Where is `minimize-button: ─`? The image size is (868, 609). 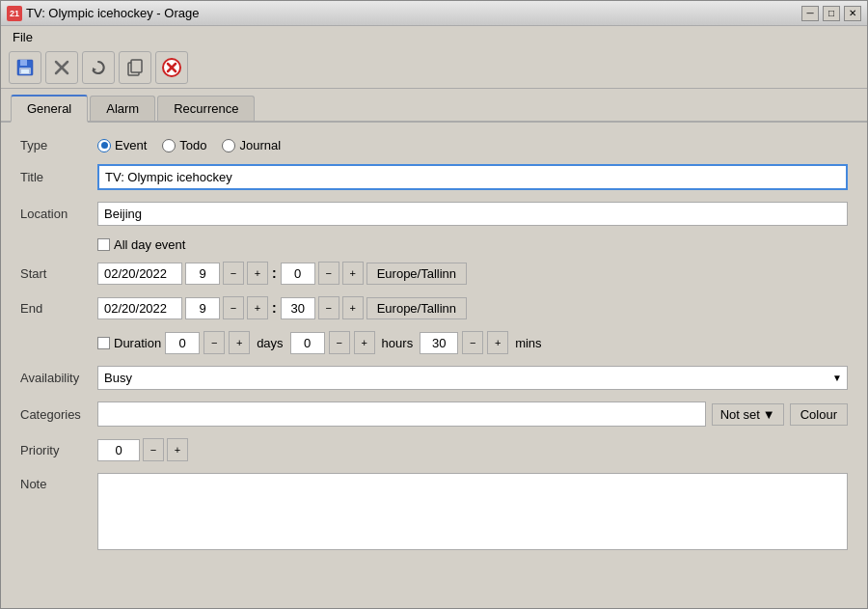
minimize-button: ─ is located at coordinates (810, 14).